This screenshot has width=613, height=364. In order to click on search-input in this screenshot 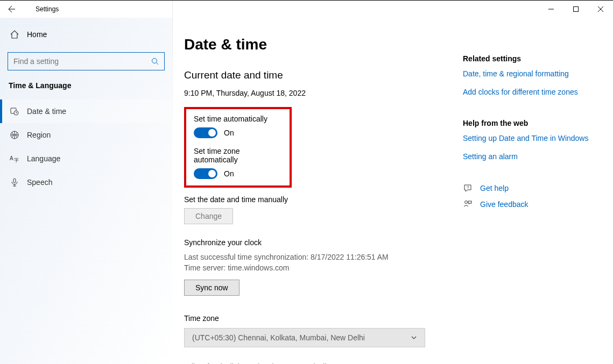, I will do `click(82, 61)`.